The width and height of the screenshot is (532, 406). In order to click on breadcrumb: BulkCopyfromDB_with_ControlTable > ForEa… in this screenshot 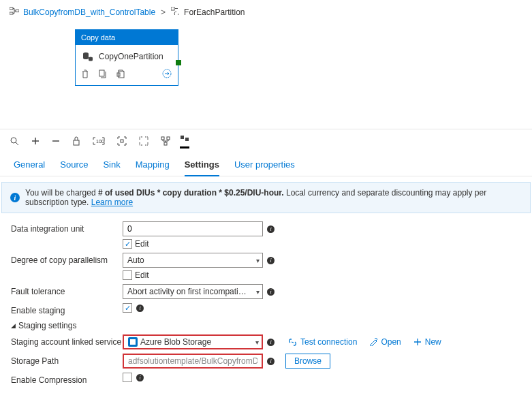, I will do `click(266, 11)`.